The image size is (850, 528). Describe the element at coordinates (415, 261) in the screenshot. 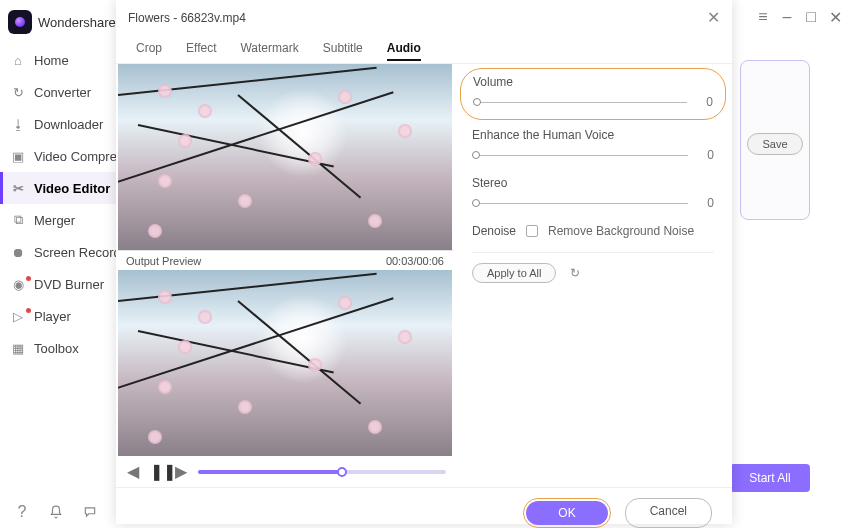

I see `preview-time: 00:03/00:06` at that location.